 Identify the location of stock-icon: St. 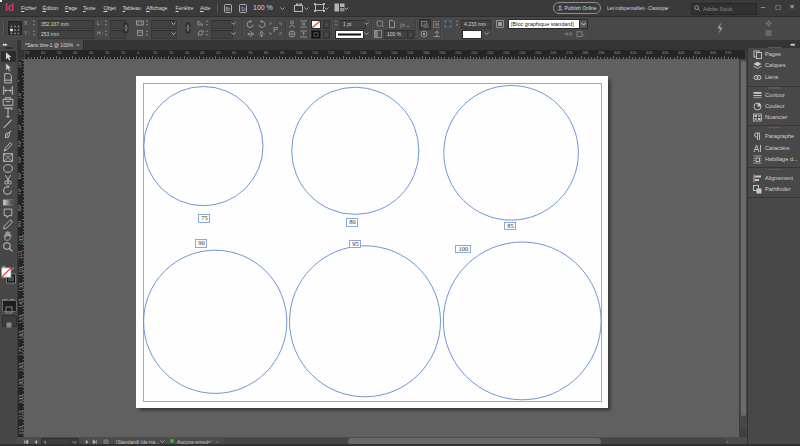
(243, 8).